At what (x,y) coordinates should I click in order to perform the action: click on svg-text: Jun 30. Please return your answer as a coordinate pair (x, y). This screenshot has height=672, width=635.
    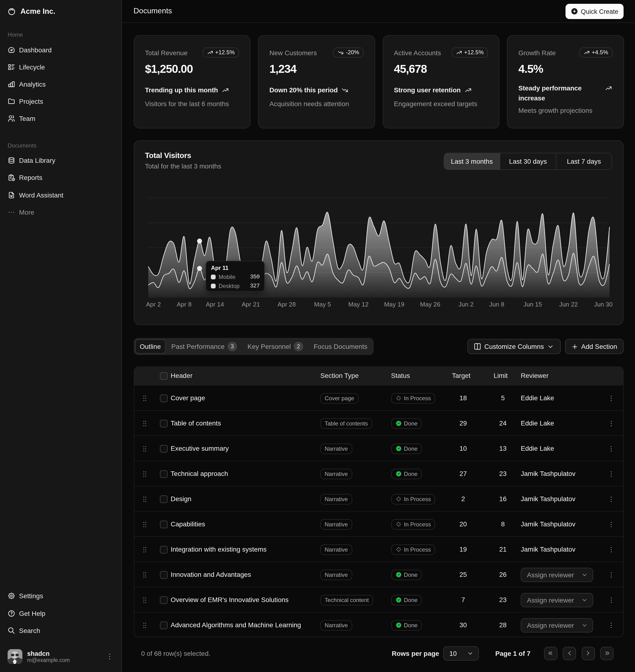
    Looking at the image, I should click on (603, 305).